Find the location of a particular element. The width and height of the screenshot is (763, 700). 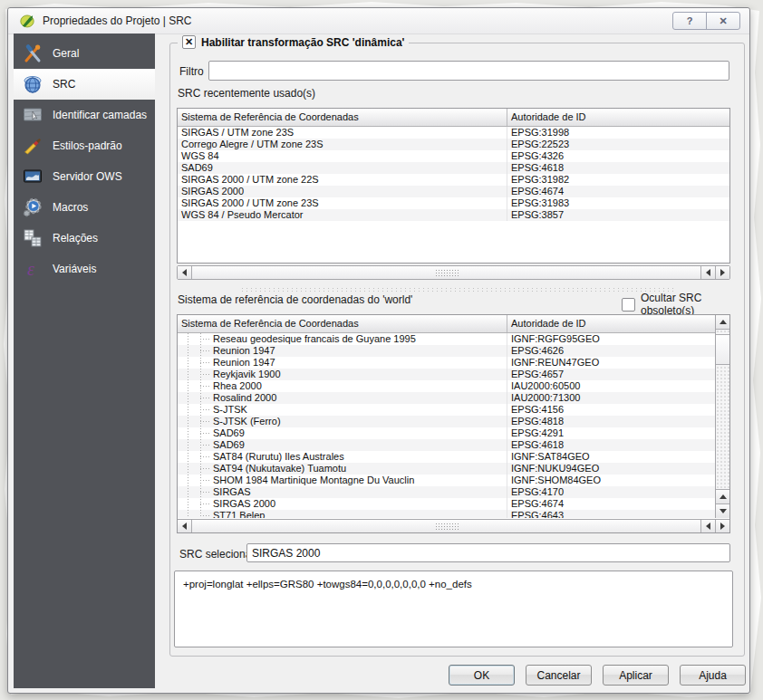

help-button: Ajuda is located at coordinates (712, 676).